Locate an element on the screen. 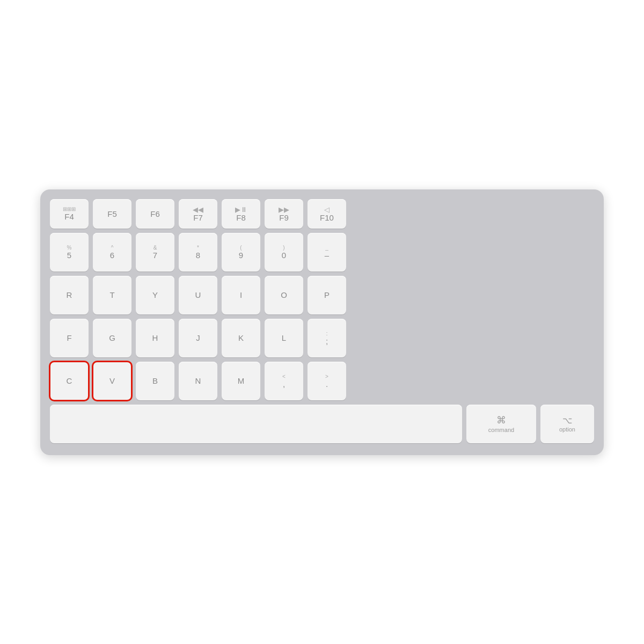 This screenshot has width=644, height=644. key-f8: ▶⏸ F8 is located at coordinates (241, 214).